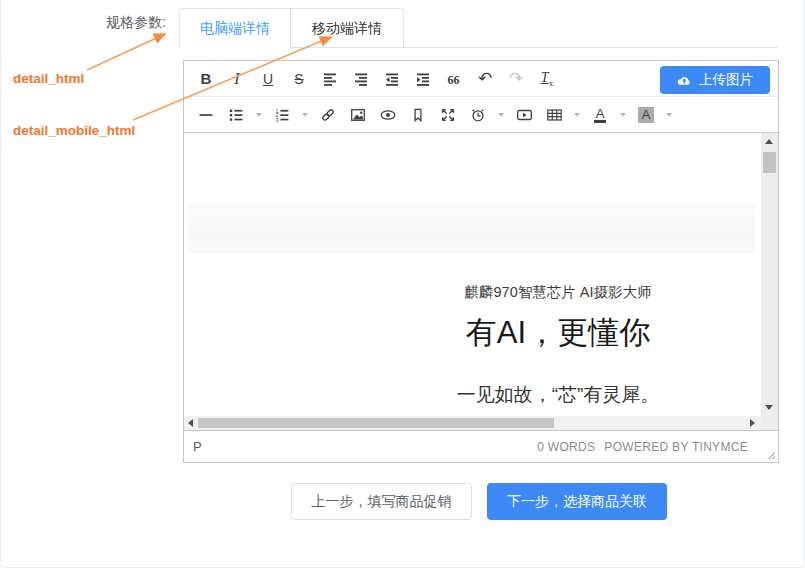 This screenshot has height=574, width=805. I want to click on content-line-2: 有AI，更懂你, so click(518, 333).